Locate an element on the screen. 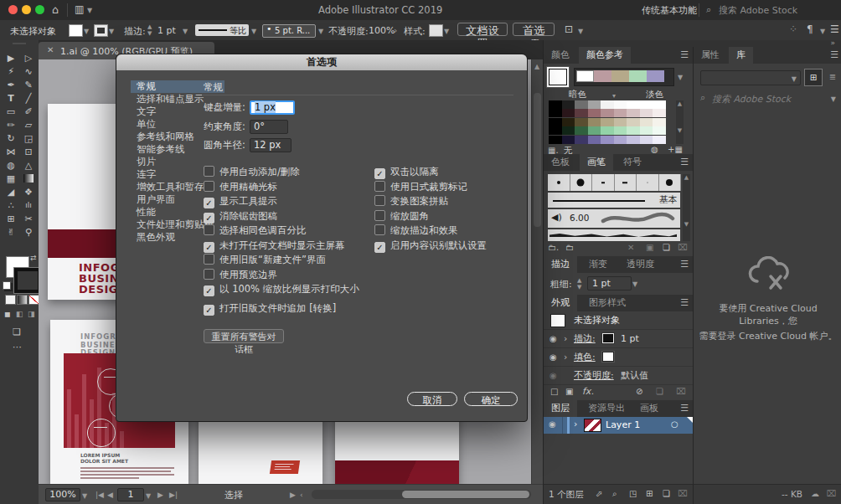  type-tool: T is located at coordinates (11, 99).